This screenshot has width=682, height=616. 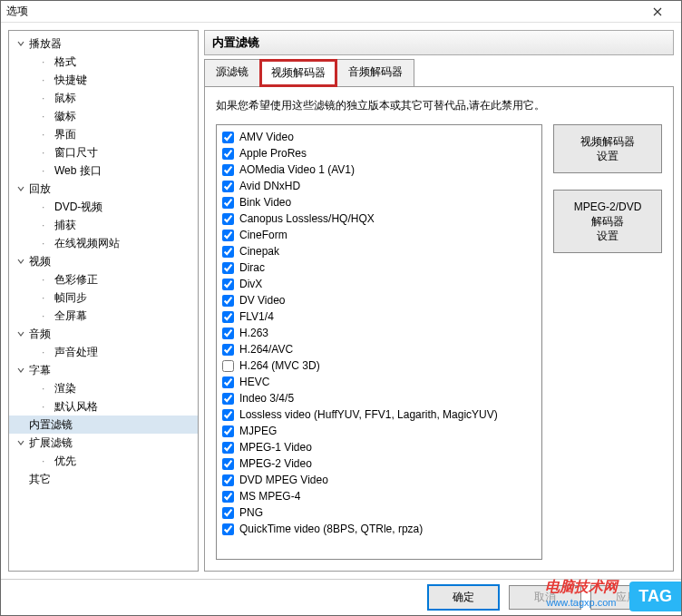 I want to click on codec-item: H.264 (MVC 3D), so click(x=379, y=366).